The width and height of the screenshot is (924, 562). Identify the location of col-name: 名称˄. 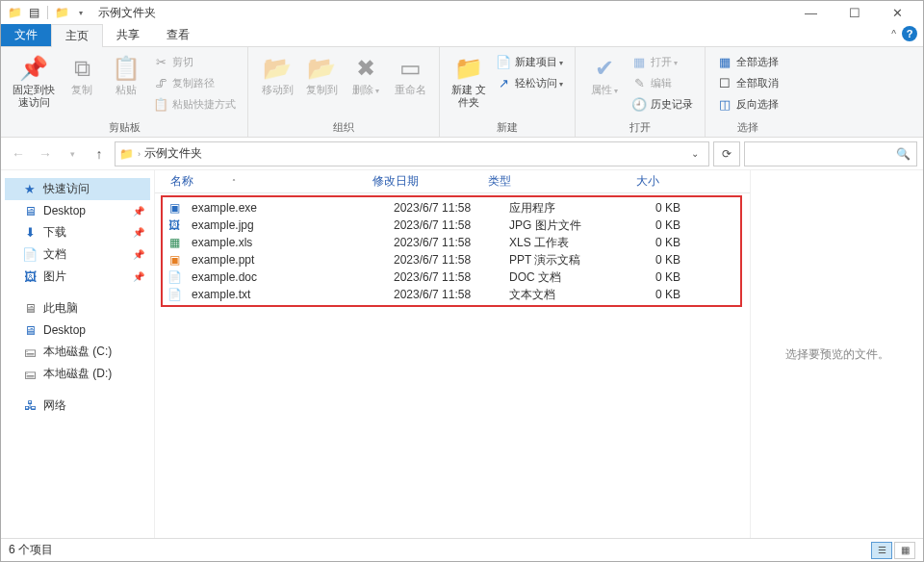
(266, 181).